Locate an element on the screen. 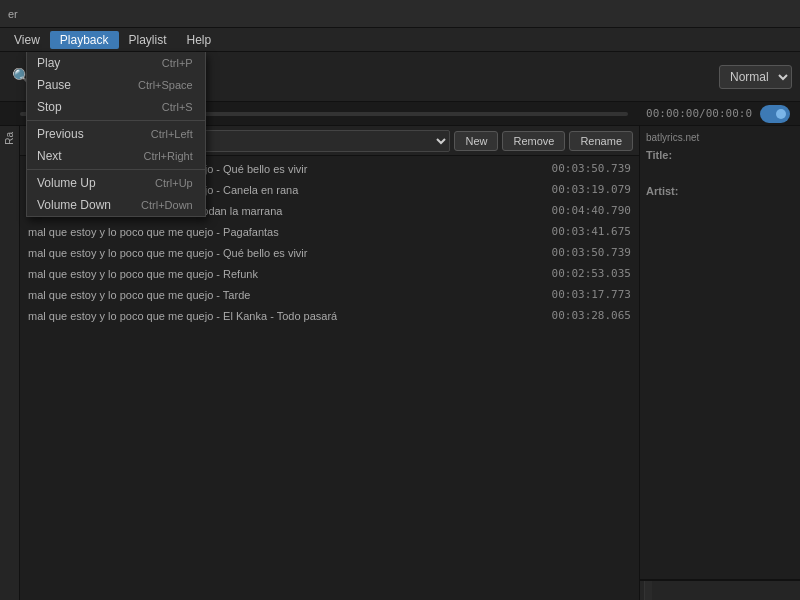  table-row: mal que estoy y lo poco que me quejo - R… is located at coordinates (330, 274).